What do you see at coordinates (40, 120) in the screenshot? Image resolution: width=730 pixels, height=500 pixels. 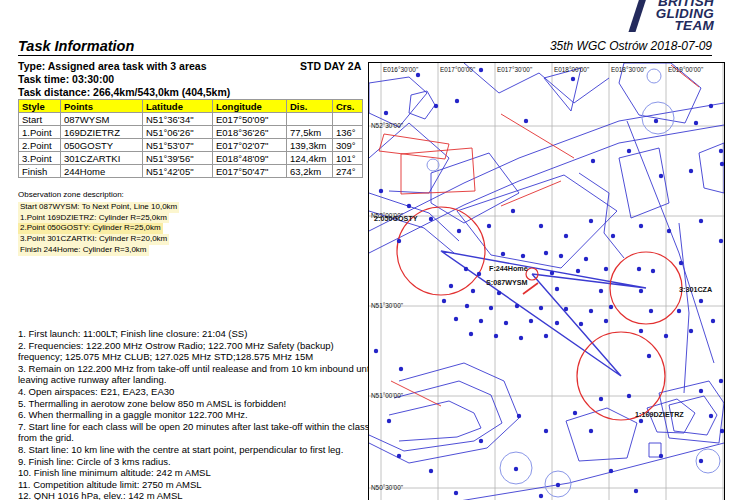 I see `table-cell: Start` at bounding box center [40, 120].